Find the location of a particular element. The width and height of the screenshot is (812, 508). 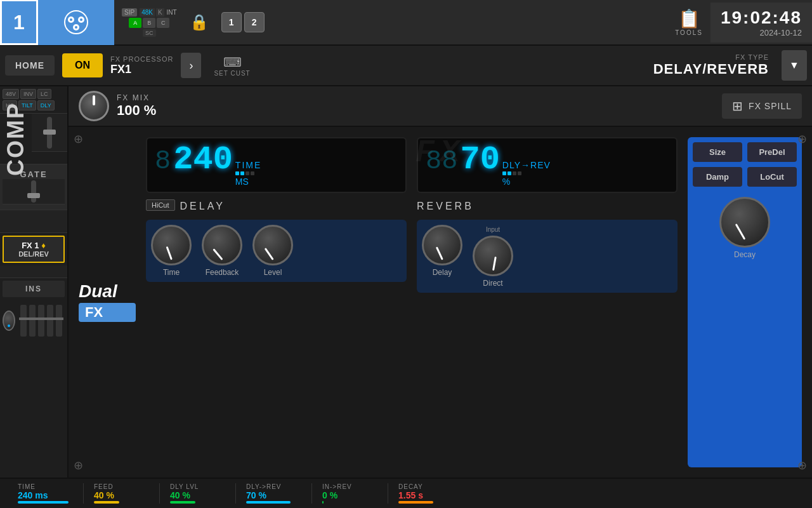

dual-text: Dual is located at coordinates (107, 291).